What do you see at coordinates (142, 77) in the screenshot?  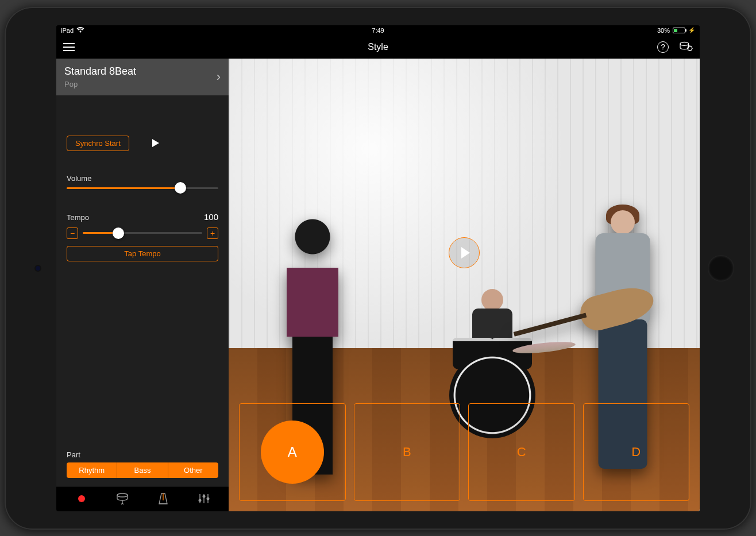 I see `style-selector: Standard 8Beat Pop ›` at bounding box center [142, 77].